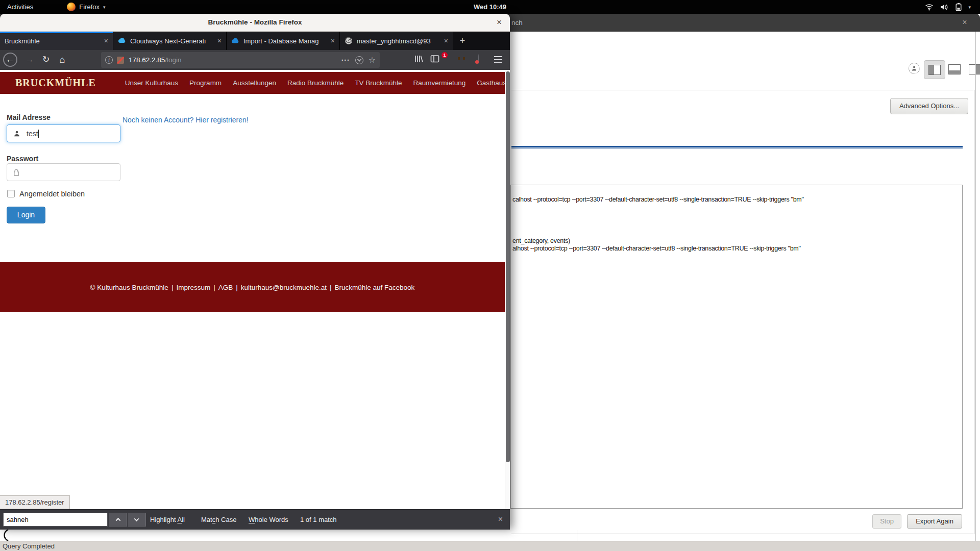 Image resolution: width=980 pixels, height=551 pixels. I want to click on menu-hamburger-icon, so click(498, 59).